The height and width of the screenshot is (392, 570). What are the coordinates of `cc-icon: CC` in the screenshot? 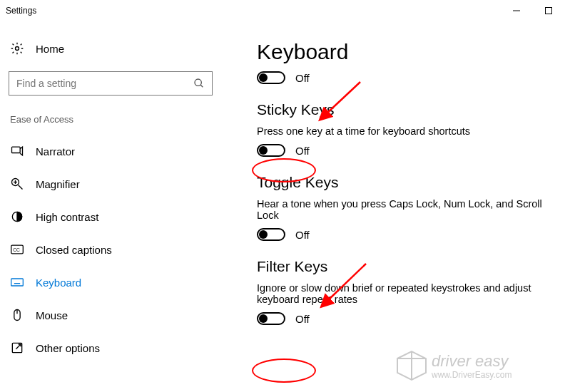 It's located at (17, 249).